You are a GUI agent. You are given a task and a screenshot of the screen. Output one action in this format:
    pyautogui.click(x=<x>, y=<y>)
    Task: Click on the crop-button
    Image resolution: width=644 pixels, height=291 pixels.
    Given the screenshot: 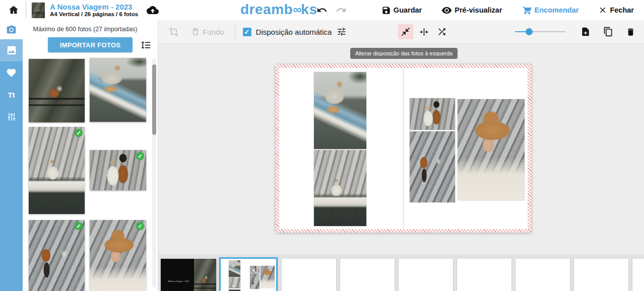 What is the action you would take?
    pyautogui.click(x=174, y=32)
    